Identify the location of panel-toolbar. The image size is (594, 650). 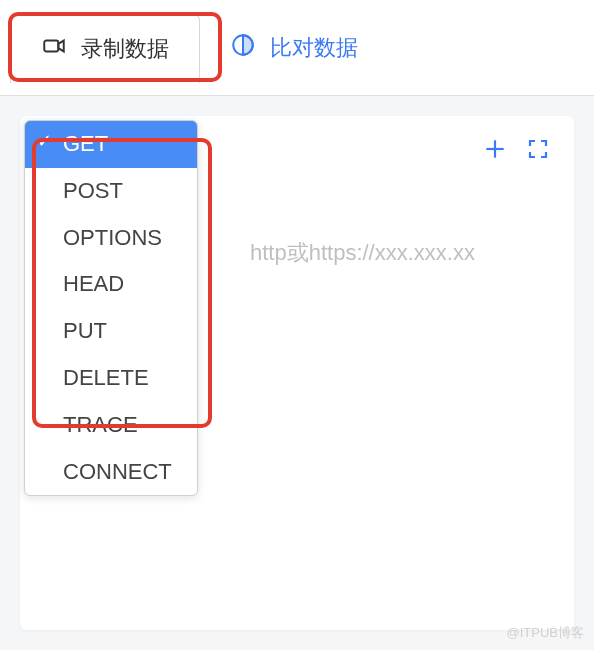
(516, 149).